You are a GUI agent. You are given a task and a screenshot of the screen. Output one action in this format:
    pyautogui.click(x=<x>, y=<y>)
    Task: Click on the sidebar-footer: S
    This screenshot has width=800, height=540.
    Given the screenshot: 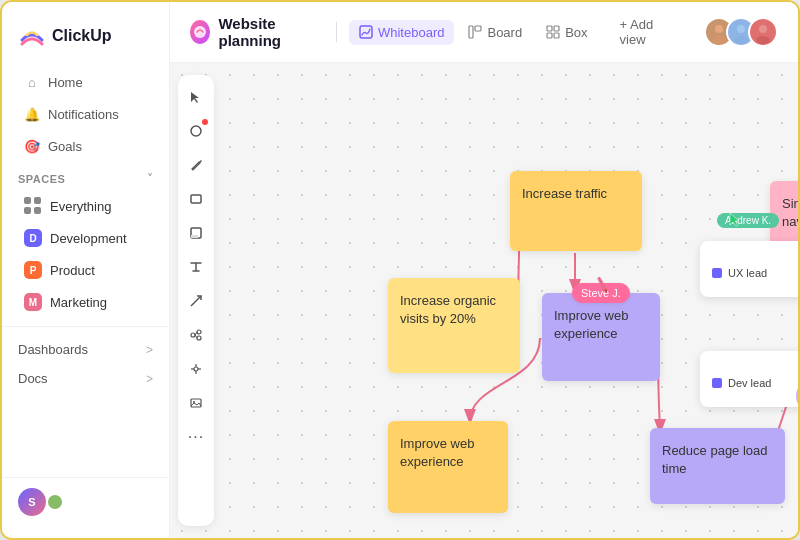 What is the action you would take?
    pyautogui.click(x=86, y=502)
    